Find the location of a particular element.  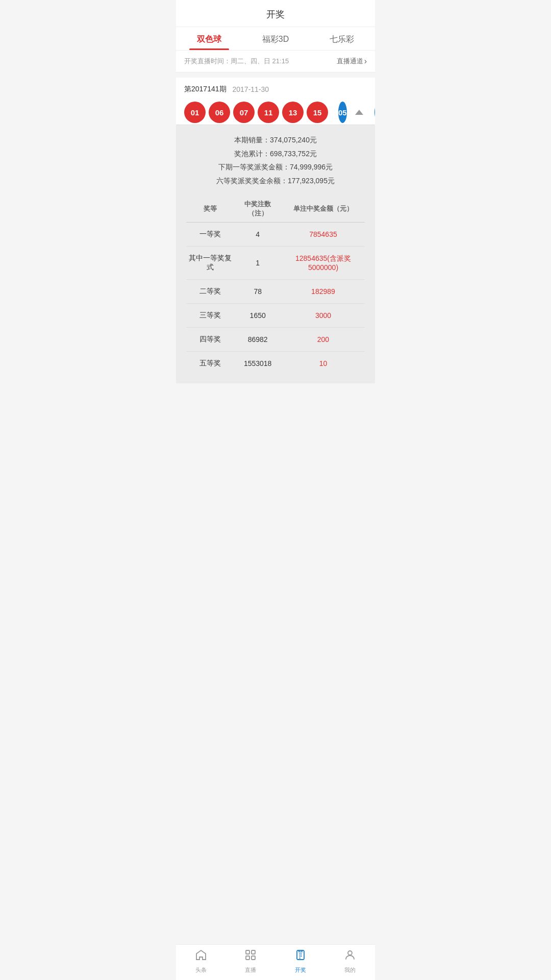

prize-amount-6: 10 is located at coordinates (323, 363).